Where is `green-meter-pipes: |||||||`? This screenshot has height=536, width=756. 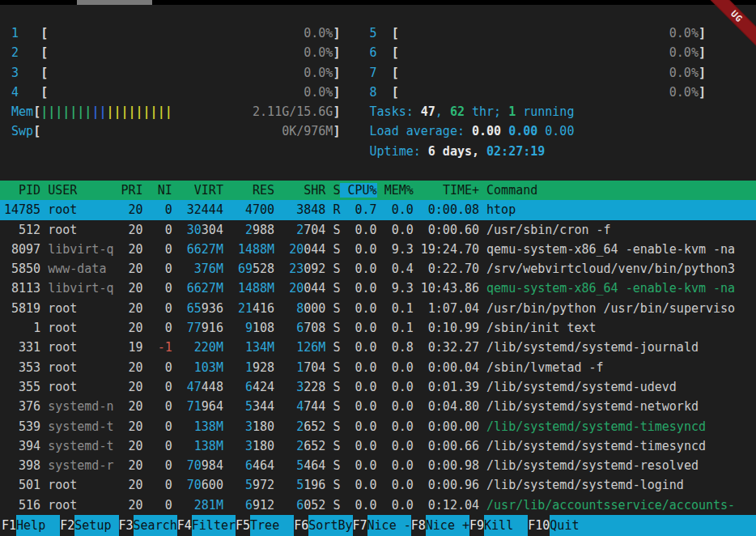 green-meter-pipes: ||||||| is located at coordinates (66, 112).